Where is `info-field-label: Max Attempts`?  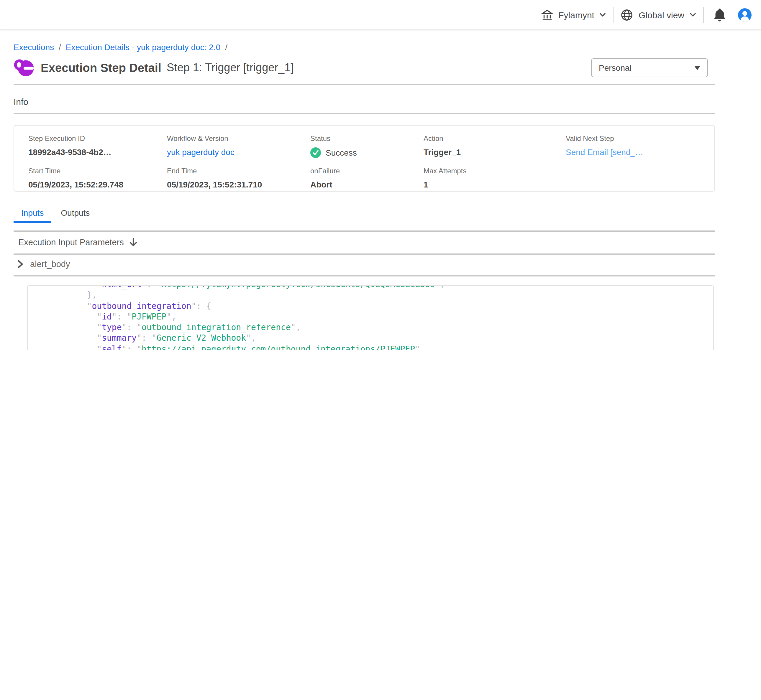
info-field-label: Max Attempts is located at coordinates (495, 171).